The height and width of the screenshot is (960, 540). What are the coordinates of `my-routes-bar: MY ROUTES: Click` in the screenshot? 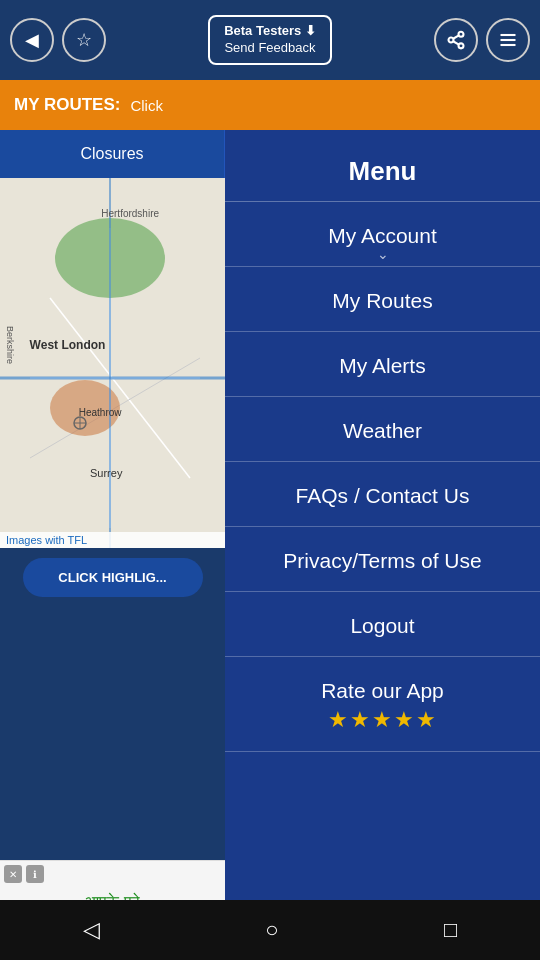 It's located at (270, 105).